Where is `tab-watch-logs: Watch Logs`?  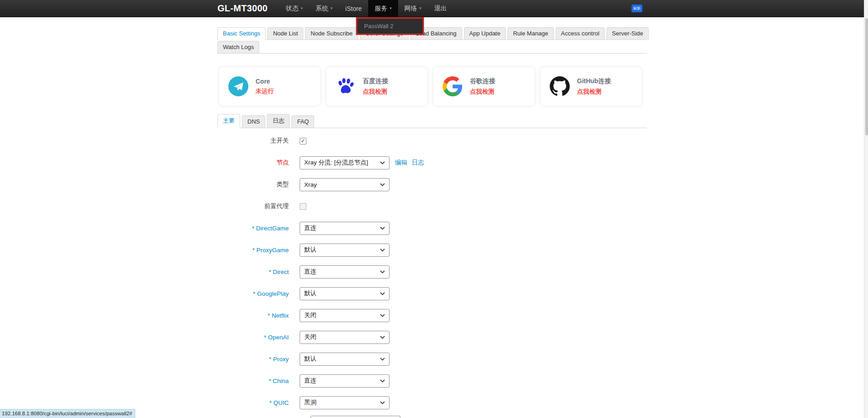 tab-watch-logs: Watch Logs is located at coordinates (238, 47).